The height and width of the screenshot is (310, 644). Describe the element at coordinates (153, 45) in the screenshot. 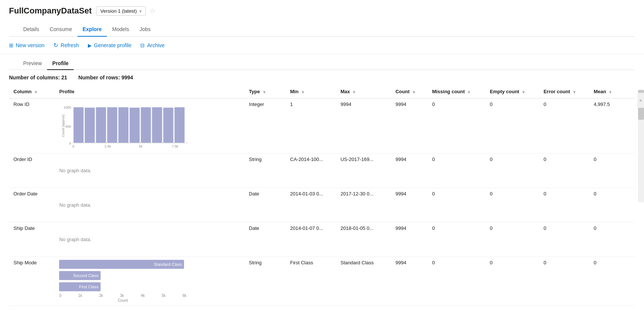

I see `archive-button: ⊟ Archive` at that location.